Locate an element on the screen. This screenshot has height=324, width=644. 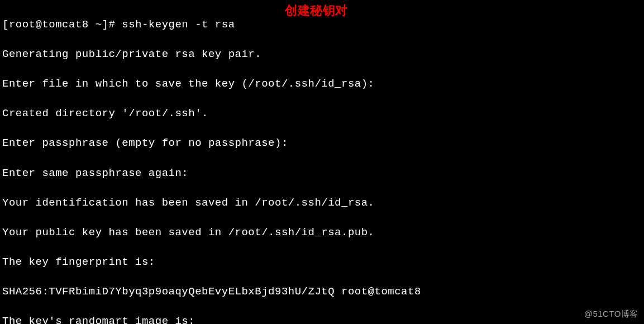
output-line: Your public key has been saved in /root/… is located at coordinates (322, 232).